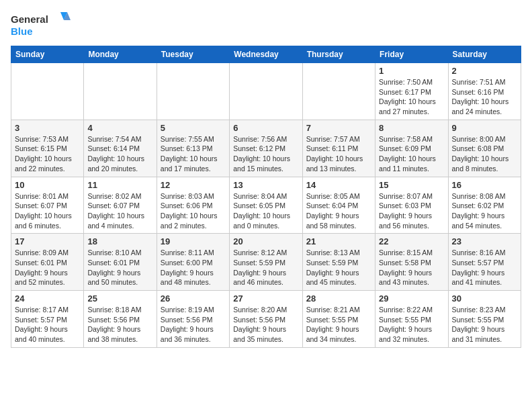  Describe the element at coordinates (484, 55) in the screenshot. I see `weekday-header-saturday: Saturday` at that location.